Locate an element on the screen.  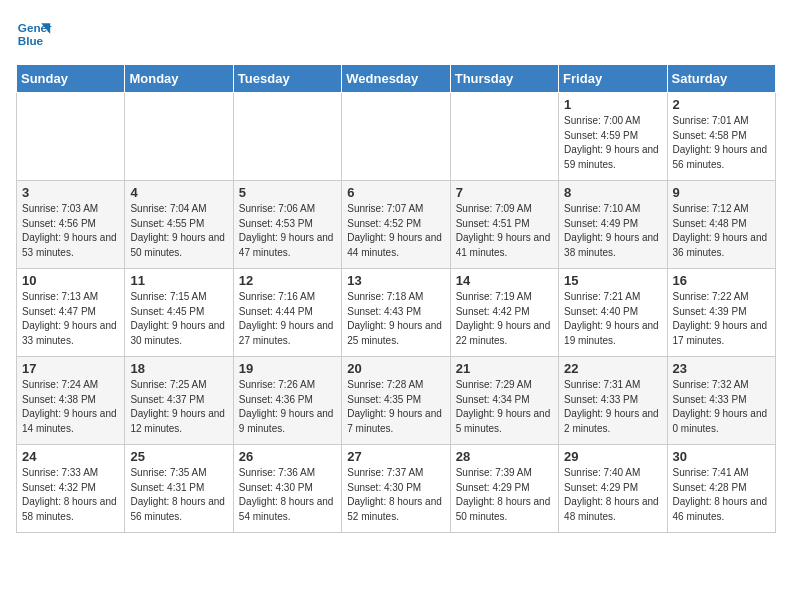
day-cell: 7Sunrise: 7:09 AM Sunset: 4:51 PM Daylig… is located at coordinates (504, 225).